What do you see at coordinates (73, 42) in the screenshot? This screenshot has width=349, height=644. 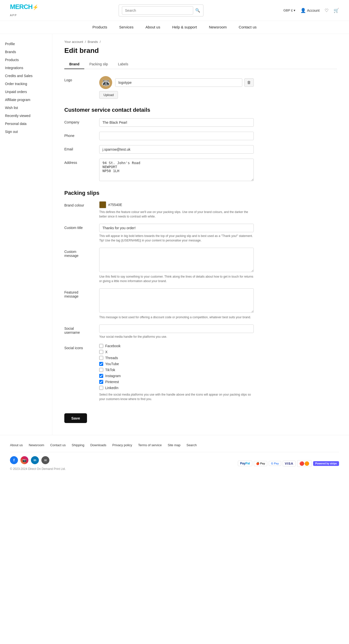 I see `breadcrumb-account: Your account` at bounding box center [73, 42].